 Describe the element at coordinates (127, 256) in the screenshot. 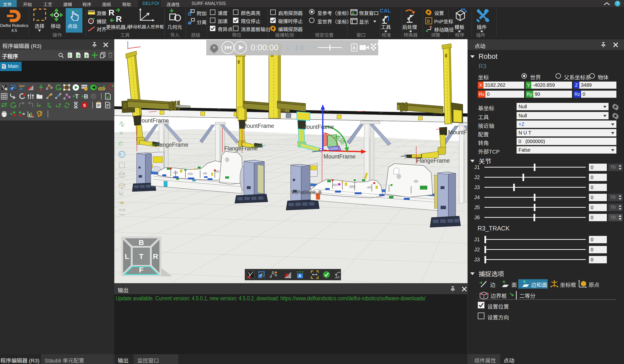

I see `svg-text: L` at that location.